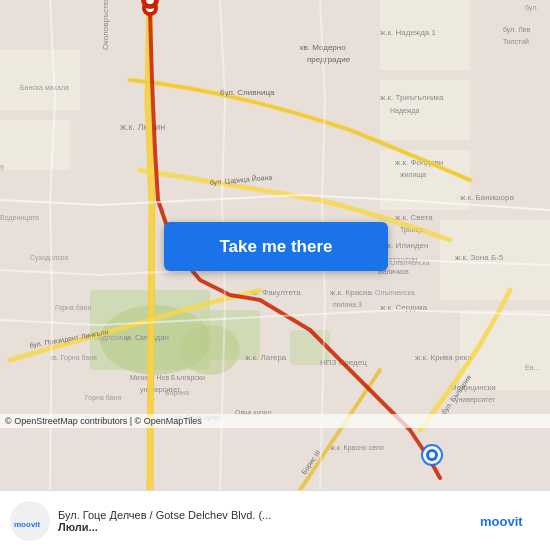 The height and width of the screenshot is (550, 550). Describe the element at coordinates (517, 30) in the screenshot. I see `svg-text: бул. Лев` at that location.